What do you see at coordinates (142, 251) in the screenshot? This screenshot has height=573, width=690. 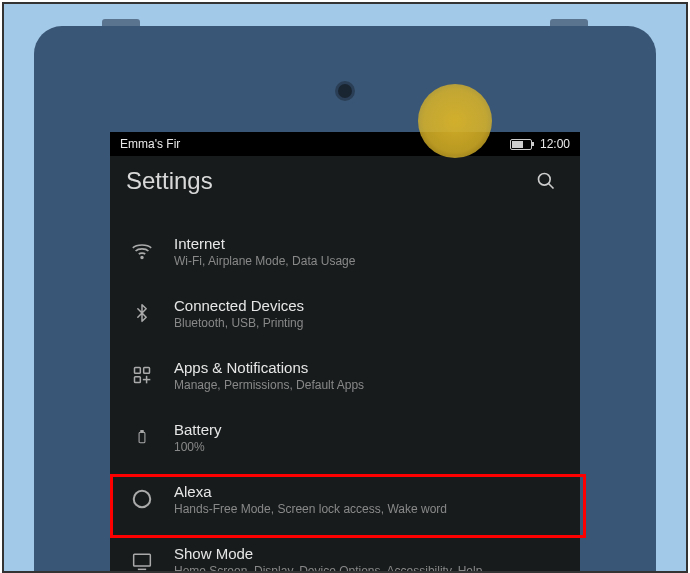 I see `wifi-icon` at bounding box center [142, 251].